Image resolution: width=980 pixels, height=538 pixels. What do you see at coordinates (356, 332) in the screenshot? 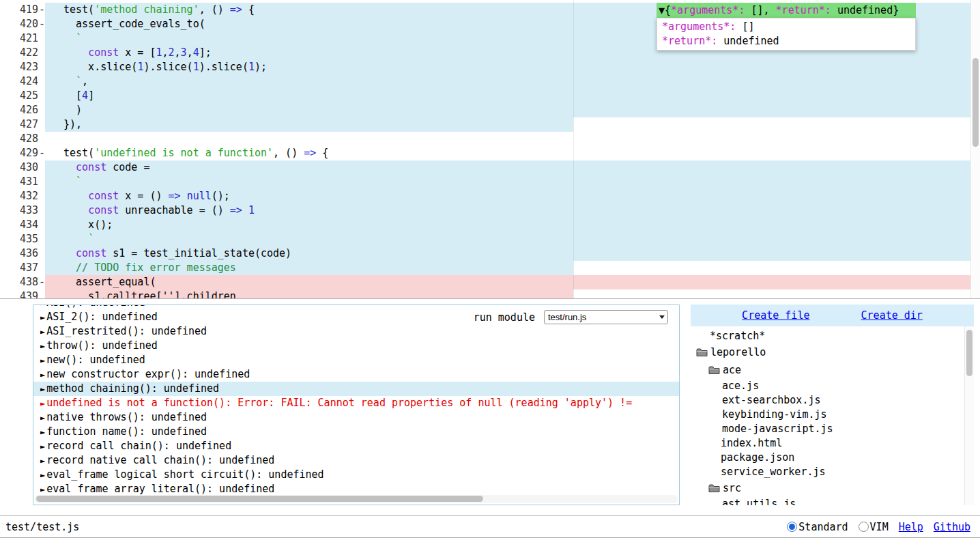
I see `test-result-item: ►ASI_restrited(): undefined` at bounding box center [356, 332].